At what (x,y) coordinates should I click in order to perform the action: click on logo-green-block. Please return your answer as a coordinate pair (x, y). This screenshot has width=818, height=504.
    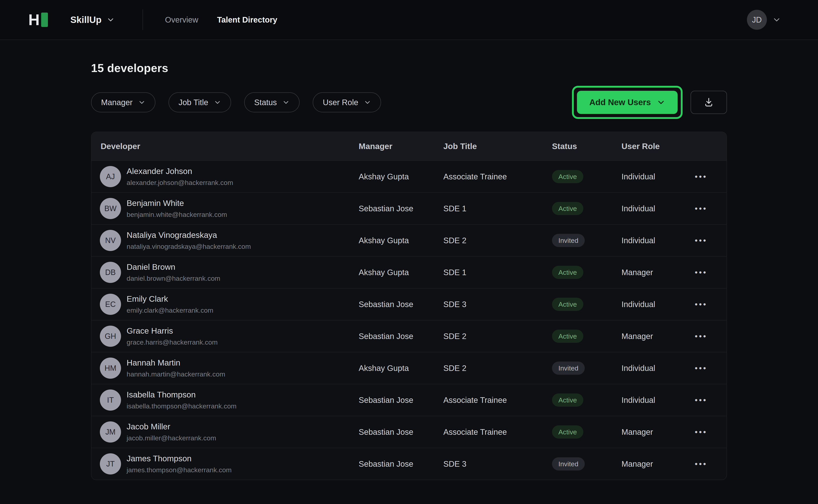
    Looking at the image, I should click on (45, 20).